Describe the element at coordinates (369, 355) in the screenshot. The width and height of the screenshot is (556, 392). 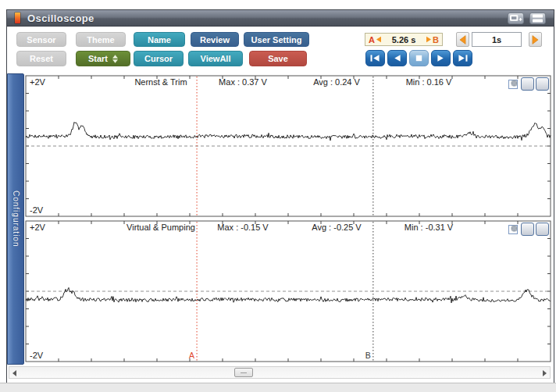
I see `svg-text: B` at that location.